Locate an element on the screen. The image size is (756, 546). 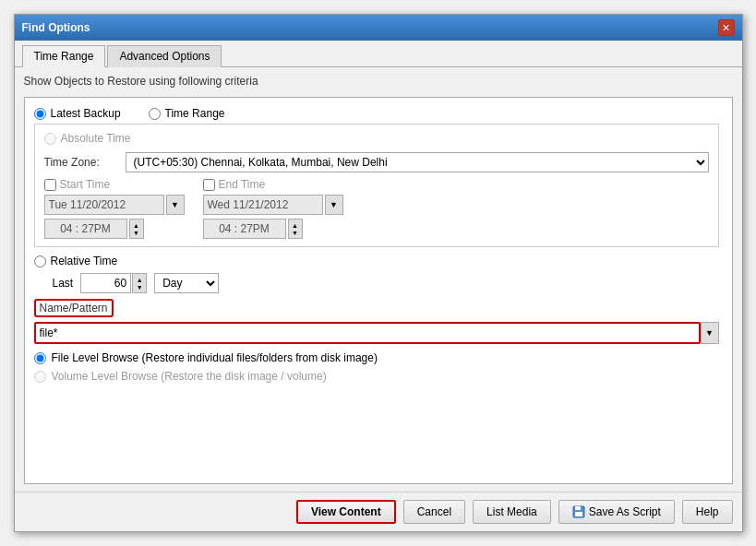
volume-level-browse-option: Volume Level Browse (Restore the disk im… is located at coordinates (377, 376).